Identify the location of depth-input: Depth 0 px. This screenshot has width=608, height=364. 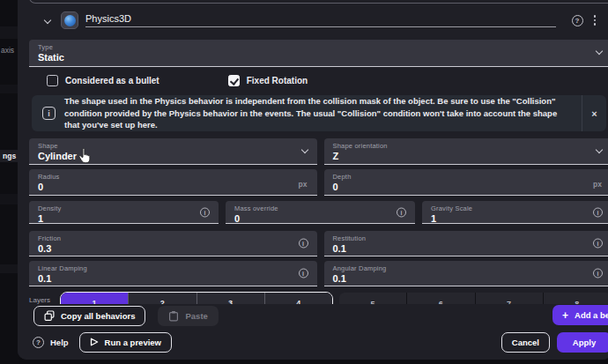
(466, 182).